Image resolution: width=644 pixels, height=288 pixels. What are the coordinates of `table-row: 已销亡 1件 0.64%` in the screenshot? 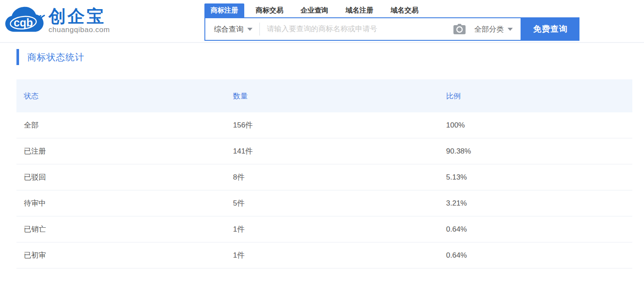 It's located at (324, 229).